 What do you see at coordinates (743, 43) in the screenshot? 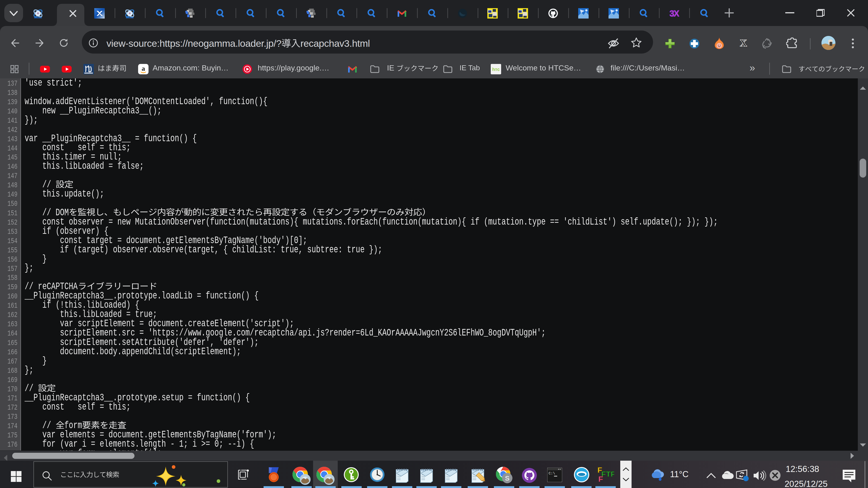
I see `svg-text: X` at bounding box center [743, 43].